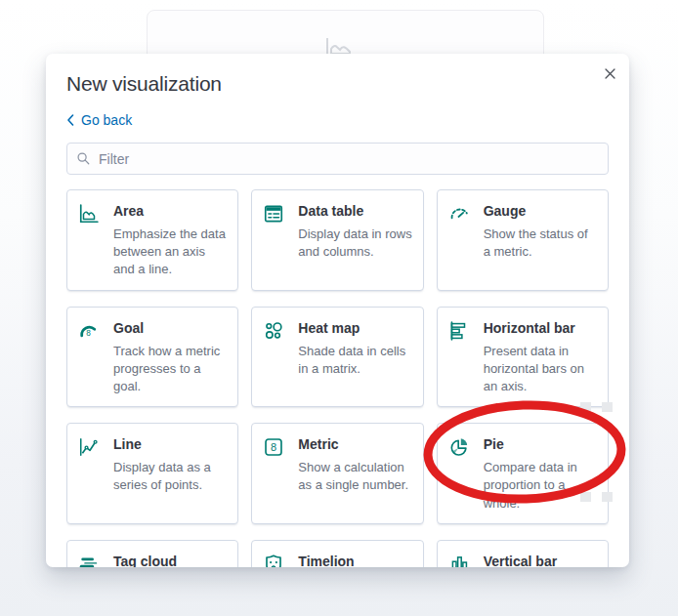 The image size is (678, 616). What do you see at coordinates (274, 214) in the screenshot?
I see `data-table-icon` at bounding box center [274, 214].